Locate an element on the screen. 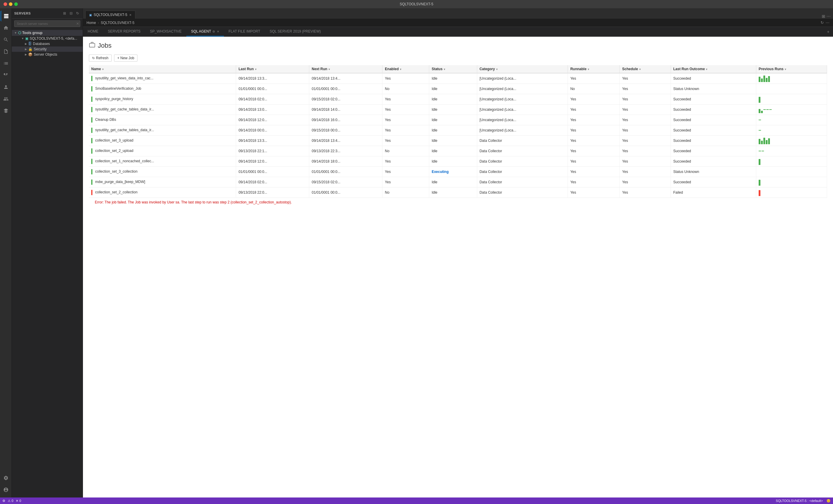 This screenshot has height=504, width=833. table-row: SmoBaselineVerification_Job 01/01/0001 0… is located at coordinates (458, 89).